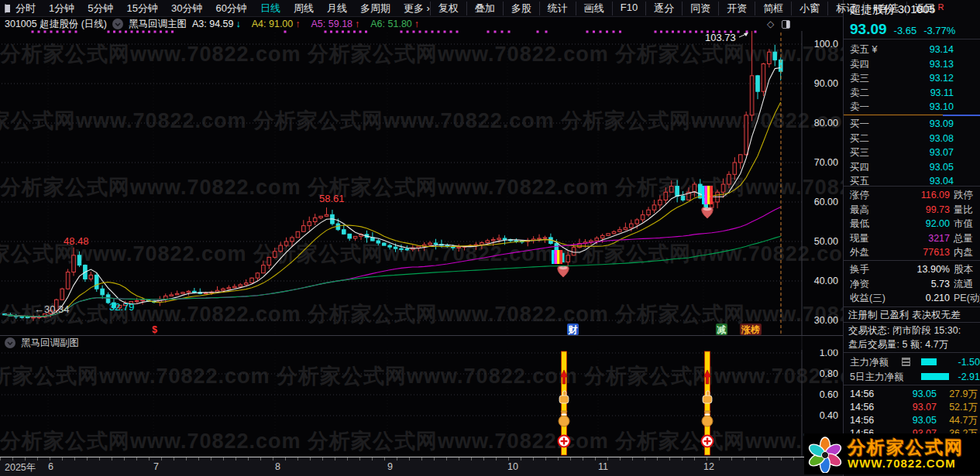 The height and width of the screenshot is (476, 980). Describe the element at coordinates (700, 9) in the screenshot. I see `menu-item-同资: 同资` at that location.